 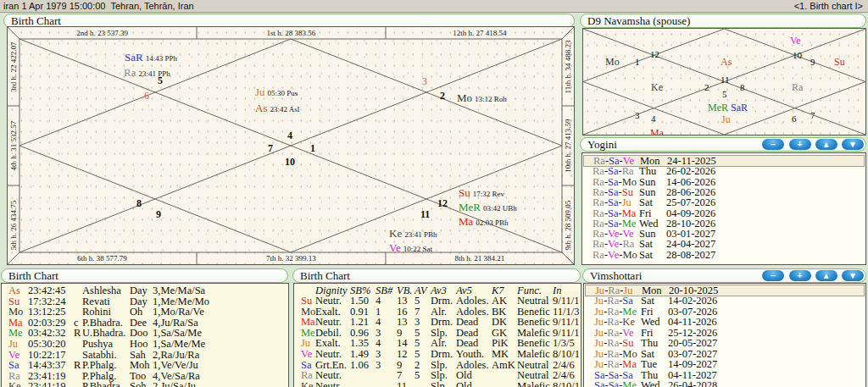 What do you see at coordinates (417, 376) in the screenshot?
I see `dignity-cell: 5` at bounding box center [417, 376].